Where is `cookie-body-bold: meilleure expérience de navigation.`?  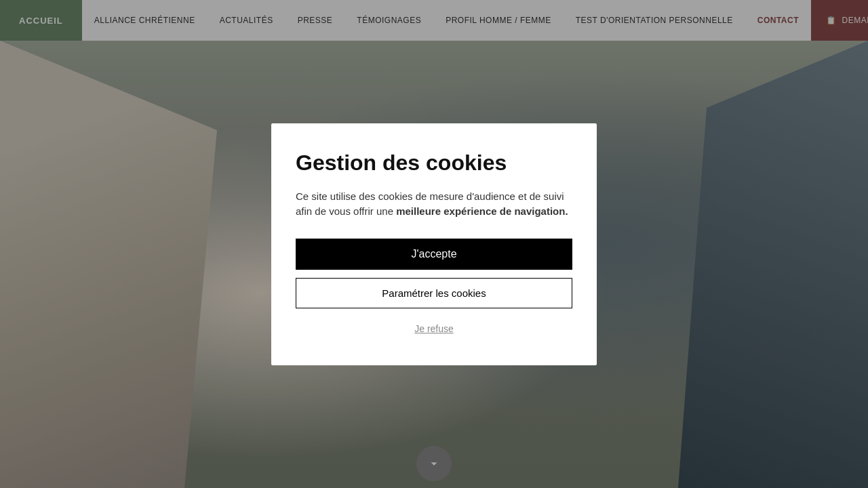 cookie-body-bold: meilleure expérience de navigation. is located at coordinates (481, 211).